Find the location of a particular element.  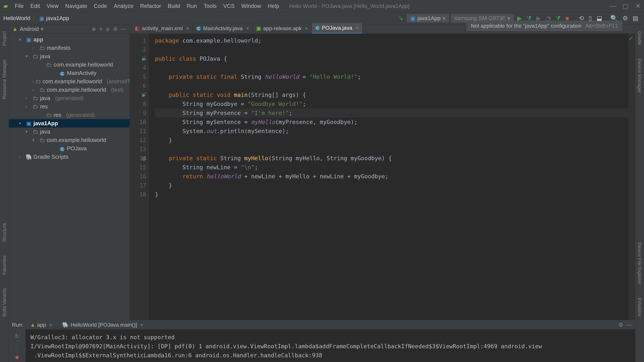

run-panel-header: Run: ▲ app × 🐘 HelloWorld [POJava.main()… is located at coordinates (322, 325).